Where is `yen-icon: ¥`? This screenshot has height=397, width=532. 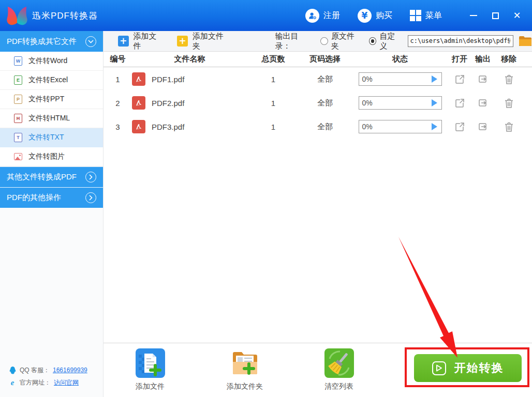
yen-icon: ¥ is located at coordinates (364, 16).